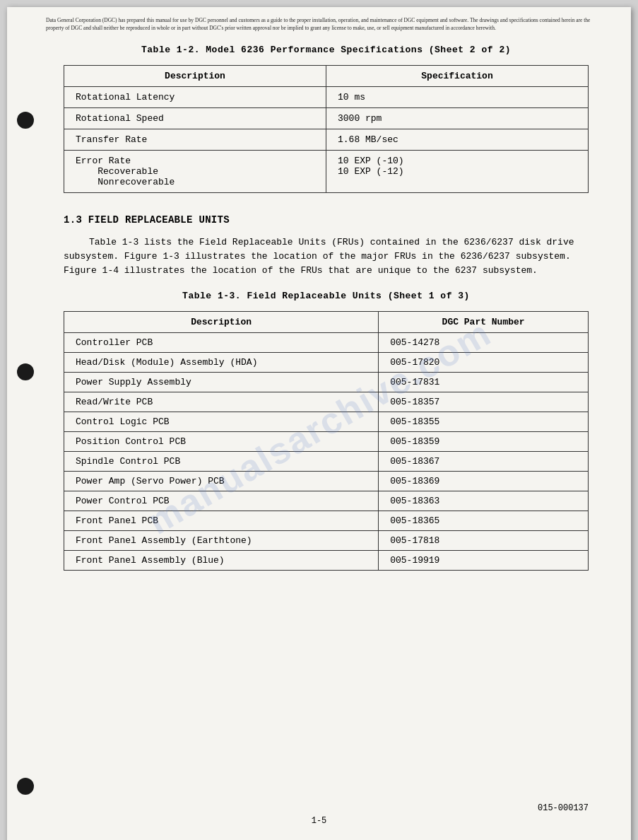 Image resolution: width=638 pixels, height=840 pixels. I want to click on table-row: Position Control PCB005-18359, so click(326, 442).